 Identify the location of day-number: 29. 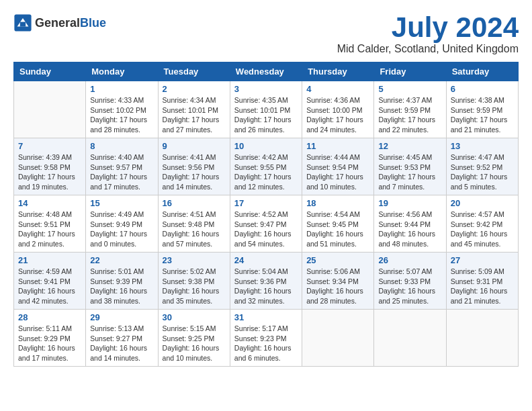
(122, 317).